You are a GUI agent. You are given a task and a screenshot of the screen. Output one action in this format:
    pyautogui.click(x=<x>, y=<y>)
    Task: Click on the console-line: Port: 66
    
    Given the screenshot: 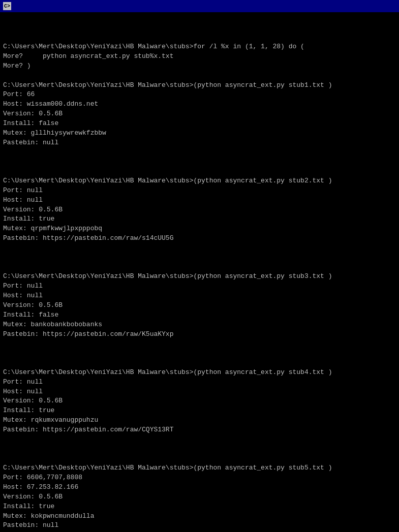 What is the action you would take?
    pyautogui.click(x=199, y=95)
    